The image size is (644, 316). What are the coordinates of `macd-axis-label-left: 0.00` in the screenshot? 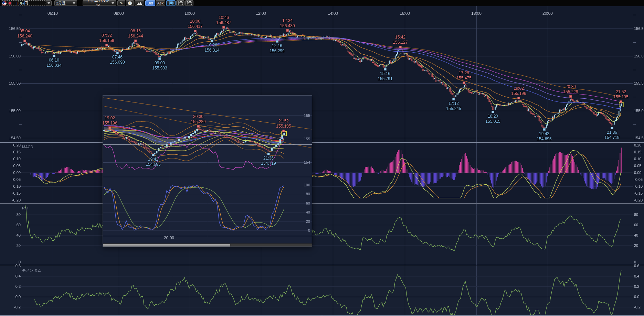 It's located at (13, 173).